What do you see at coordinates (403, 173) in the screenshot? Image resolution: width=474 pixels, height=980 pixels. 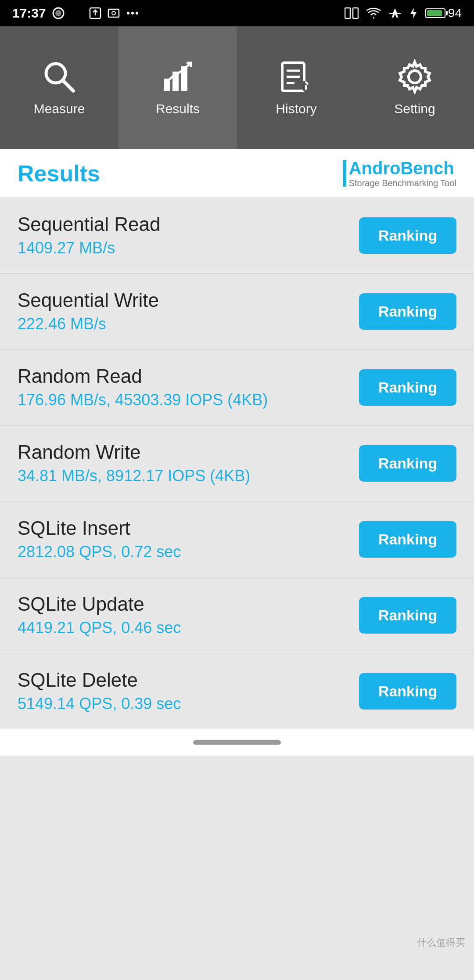 I see `logo-text: AndroBench Storage Benchmarking Tool` at bounding box center [403, 173].